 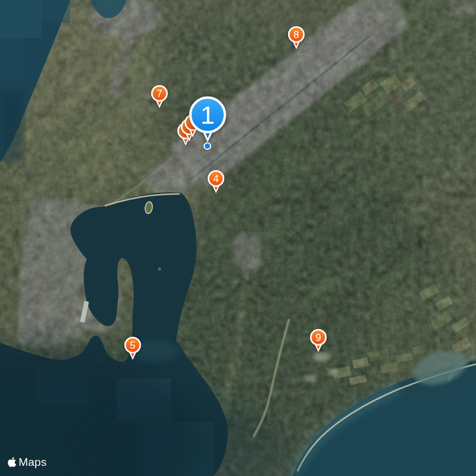 What do you see at coordinates (296, 35) in the screenshot?
I see `pin-label: 8` at bounding box center [296, 35].